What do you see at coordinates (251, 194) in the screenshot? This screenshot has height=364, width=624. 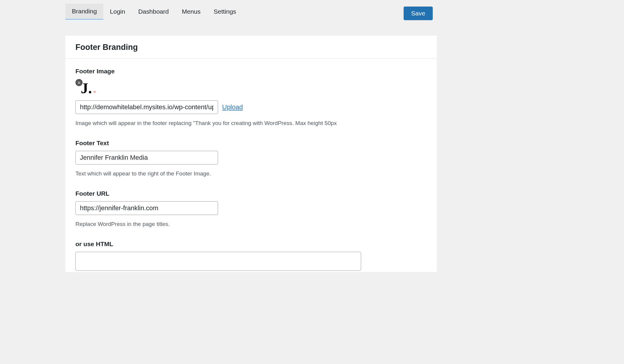 I see `footer-url-label: Footer URL` at bounding box center [251, 194].